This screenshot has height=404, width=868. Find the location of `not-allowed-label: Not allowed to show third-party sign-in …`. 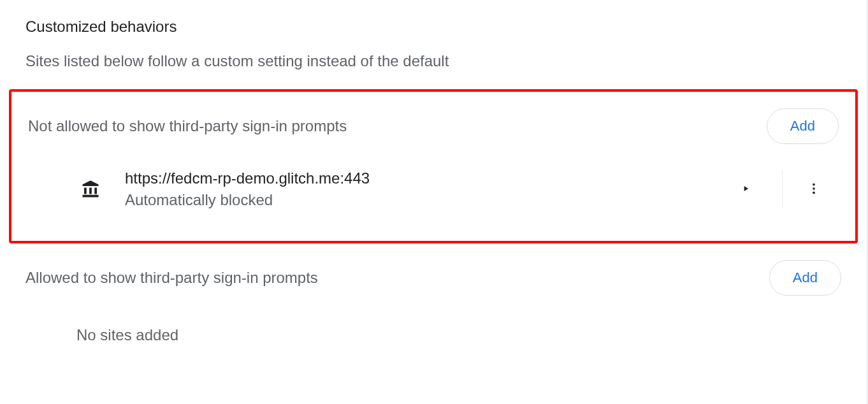

not-allowed-label: Not allowed to show third-party sign-in … is located at coordinates (187, 126).